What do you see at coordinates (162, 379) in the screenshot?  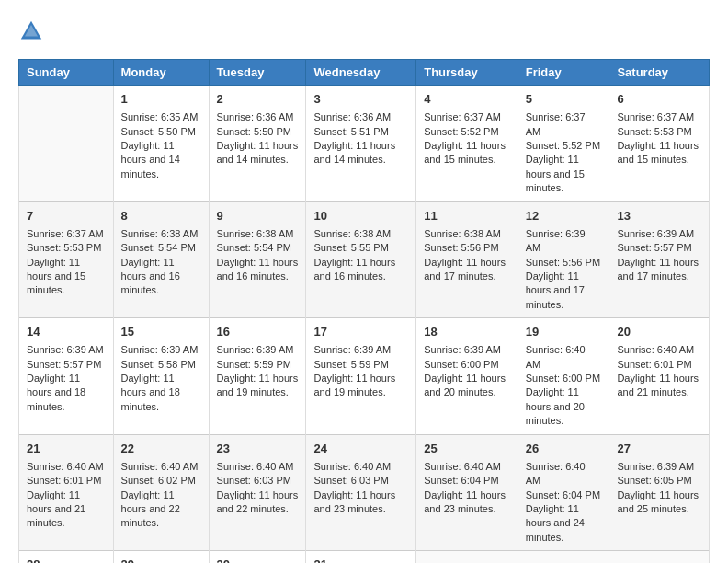 I see `day-info: Sunrise: 6:39 AMSunset: 5:58 PMDaylight:…` at bounding box center [162, 379].